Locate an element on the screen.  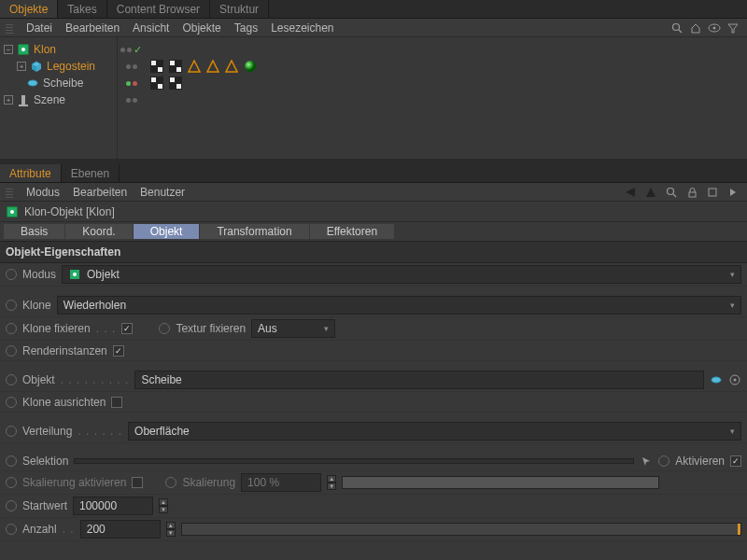
nav-back-icon is located at coordinates (630, 192).